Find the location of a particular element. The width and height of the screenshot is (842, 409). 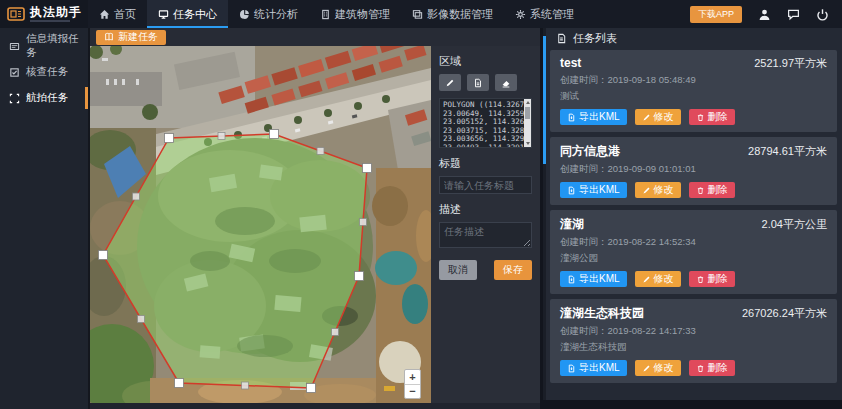

eraser-icon is located at coordinates (506, 83).